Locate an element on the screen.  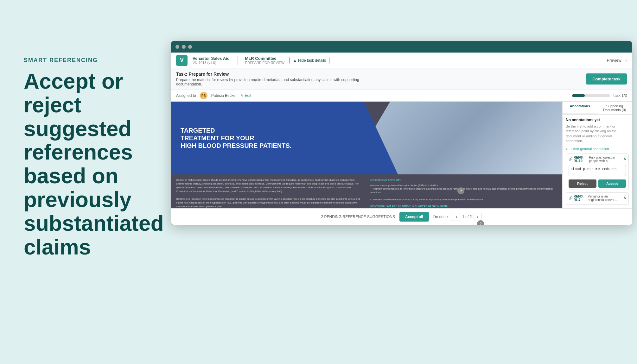
add-general-annotation-button: ⊕ + Add general annotation is located at coordinates (597, 149).